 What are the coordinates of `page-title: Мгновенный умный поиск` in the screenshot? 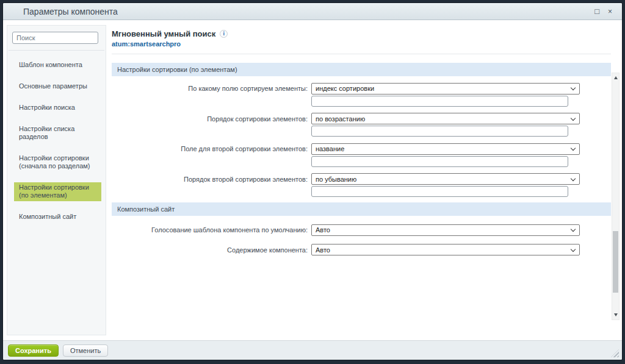 It's located at (164, 34).